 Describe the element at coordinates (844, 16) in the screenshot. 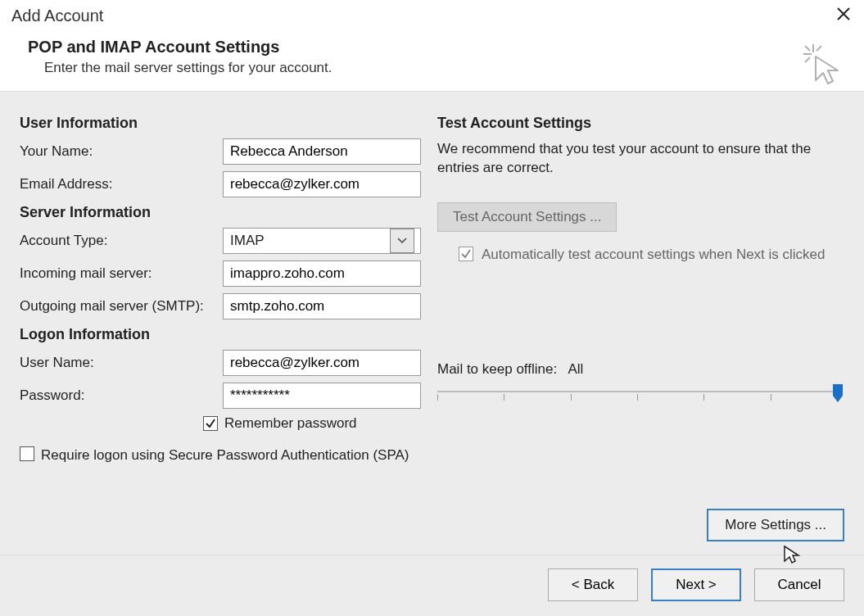

I see `close-icon` at that location.